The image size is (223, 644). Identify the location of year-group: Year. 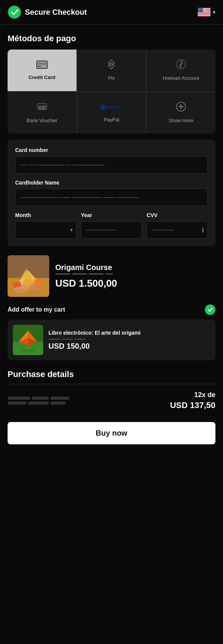
(112, 225).